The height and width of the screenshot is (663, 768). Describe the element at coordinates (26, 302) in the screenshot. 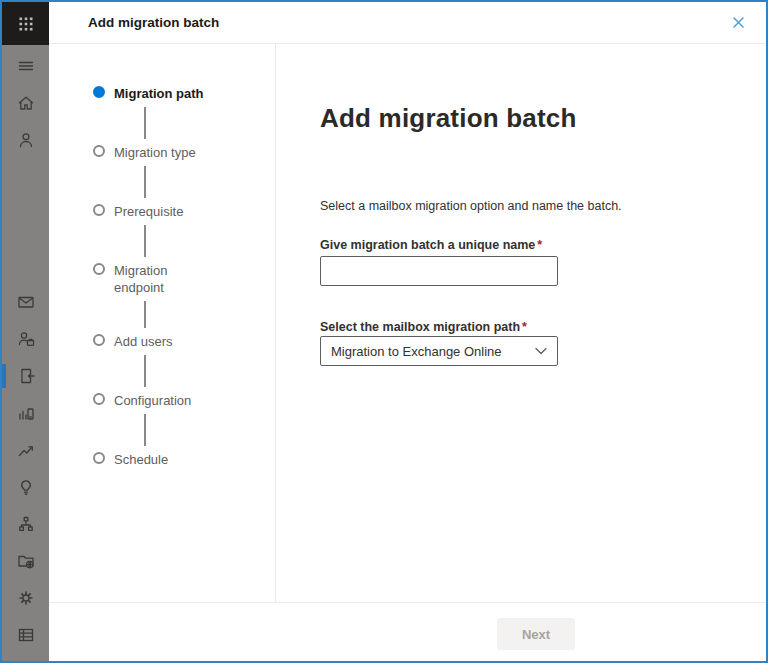

I see `nav-mail` at that location.